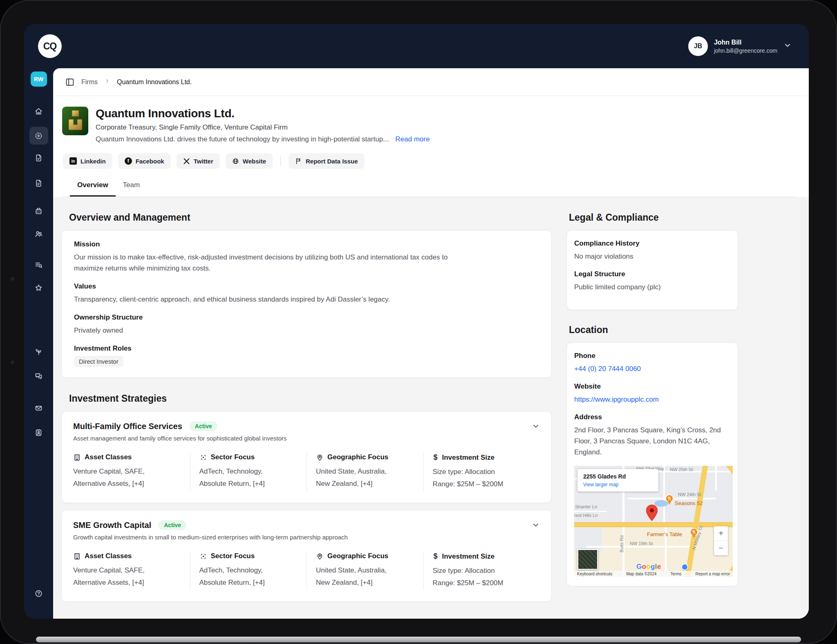 This screenshot has width=837, height=644. I want to click on divider, so click(280, 161).